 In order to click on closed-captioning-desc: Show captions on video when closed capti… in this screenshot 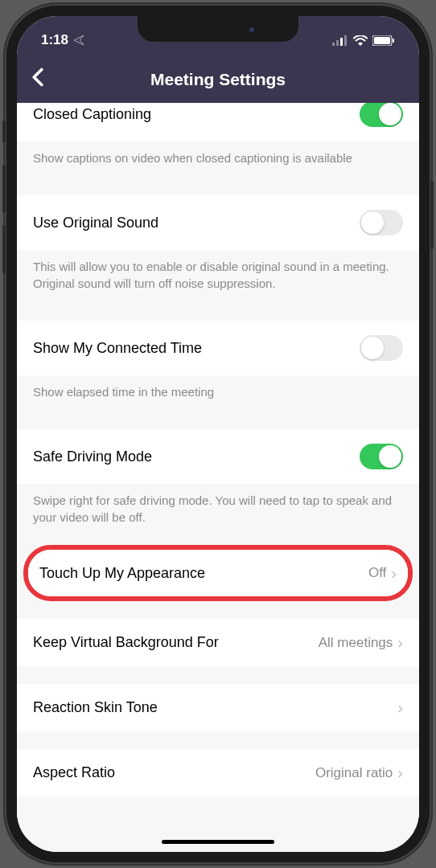, I will do `click(218, 159)`.